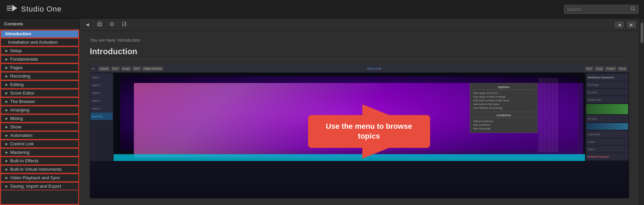 The height and width of the screenshot is (205, 644). What do you see at coordinates (40, 152) in the screenshot?
I see `sidebar-item-mastering: ▶Mastering` at bounding box center [40, 152].